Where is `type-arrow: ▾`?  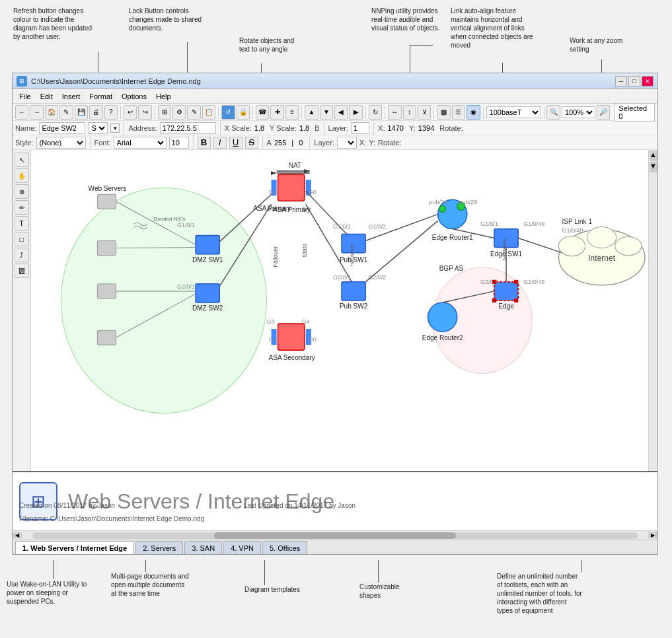 type-arrow: ▾ is located at coordinates (115, 128).